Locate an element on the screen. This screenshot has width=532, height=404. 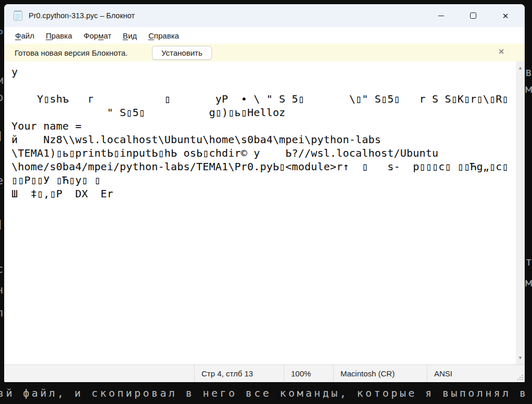
title-bar: Pr0.cpython-313.pyc – Блокнот ✕ is located at coordinates (264, 16).